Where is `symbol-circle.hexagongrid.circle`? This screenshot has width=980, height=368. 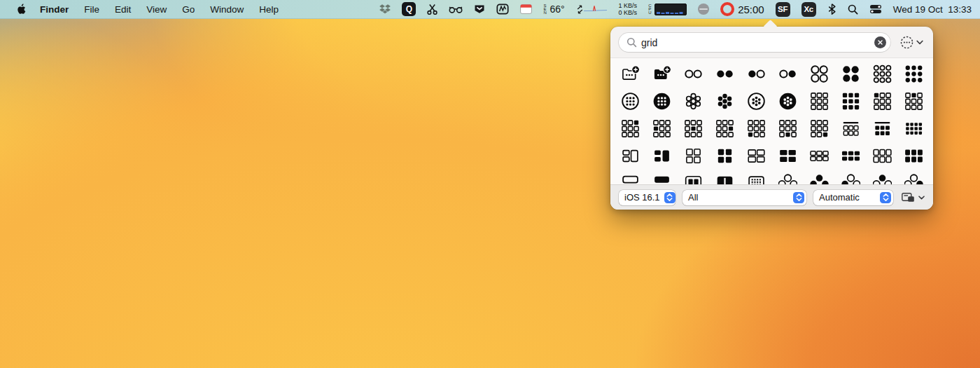 symbol-circle.hexagongrid.circle is located at coordinates (756, 101).